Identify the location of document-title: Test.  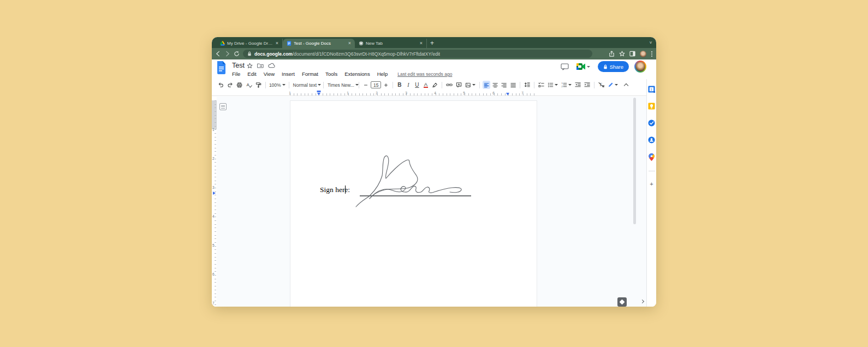
(238, 65).